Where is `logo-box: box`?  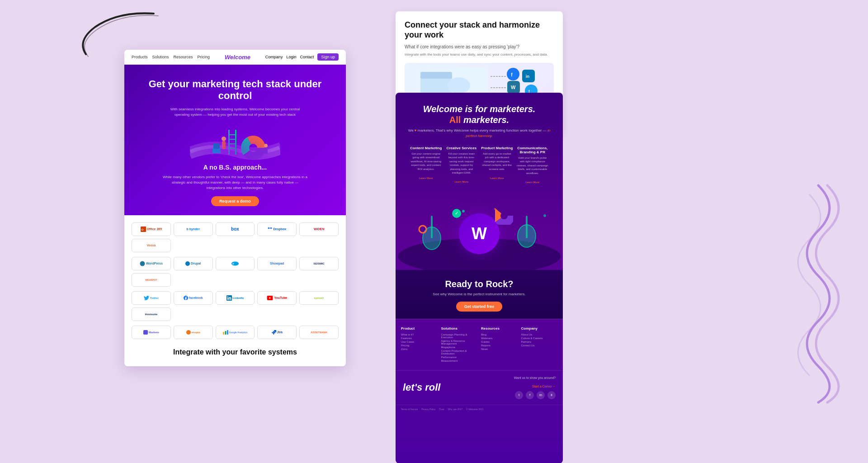
logo-box: box is located at coordinates (235, 229).